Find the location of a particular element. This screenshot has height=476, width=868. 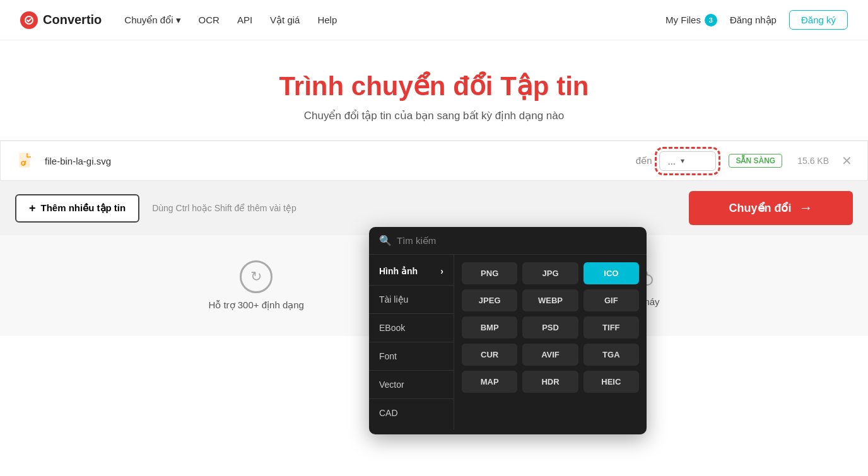

search-row: 🔍 is located at coordinates (508, 241).